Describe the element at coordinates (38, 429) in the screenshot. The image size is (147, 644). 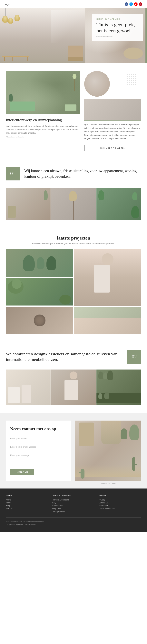
I see `contact-title: Neem contact met ons op` at that location.